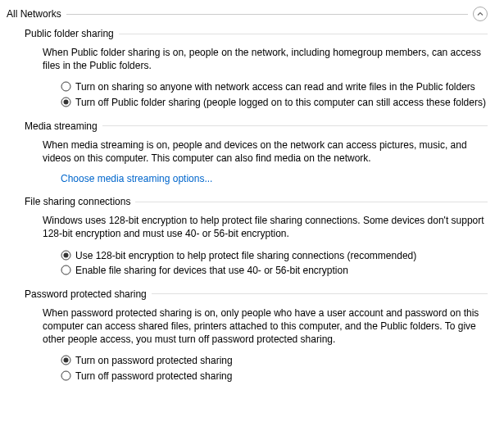 Image resolution: width=504 pixels, height=431 pixels. What do you see at coordinates (274, 263) in the screenshot?
I see `file-sharing-connections-options: Use 128-bit encryption to help protect f…` at bounding box center [274, 263].